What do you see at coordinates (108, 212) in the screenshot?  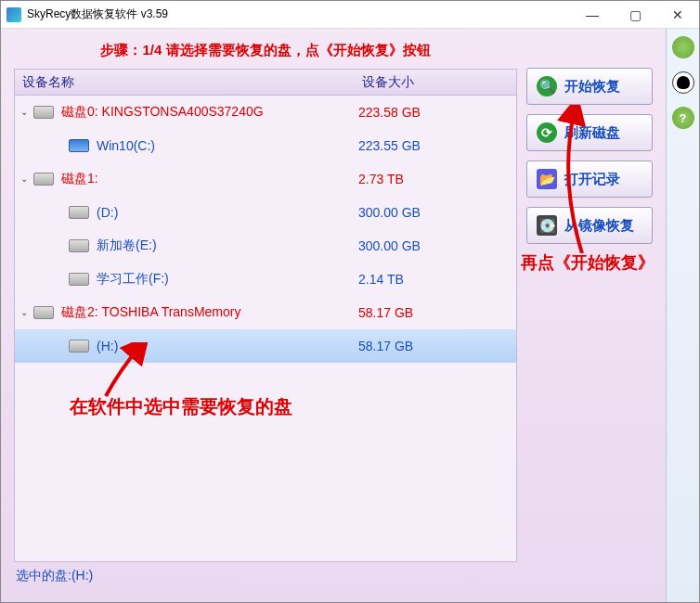 I see `row-label: (D:)` at bounding box center [108, 212].